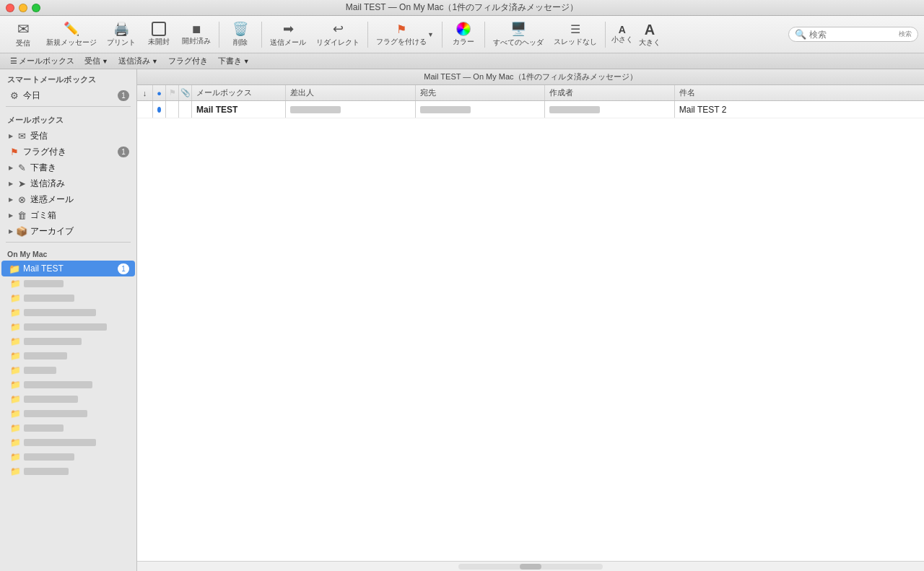  Describe the element at coordinates (159, 35) in the screenshot. I see `mark-unread-button: 未開封` at that location.